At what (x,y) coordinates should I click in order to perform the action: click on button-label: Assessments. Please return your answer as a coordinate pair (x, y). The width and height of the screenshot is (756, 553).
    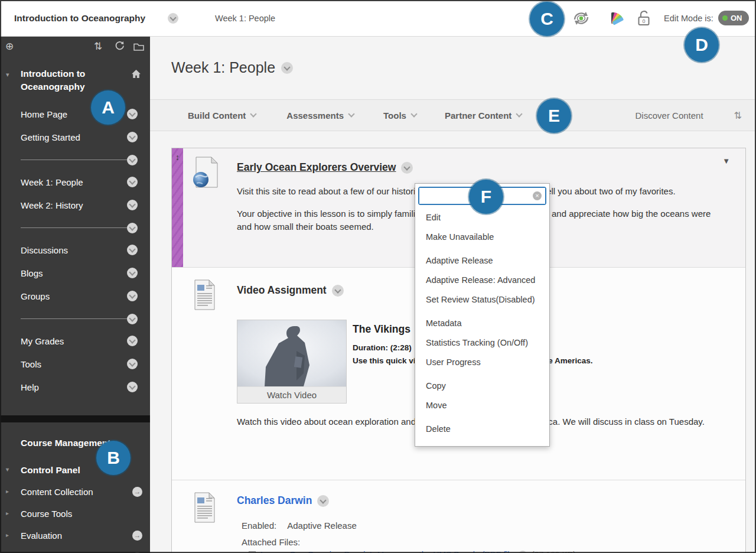
    Looking at the image, I should click on (315, 116).